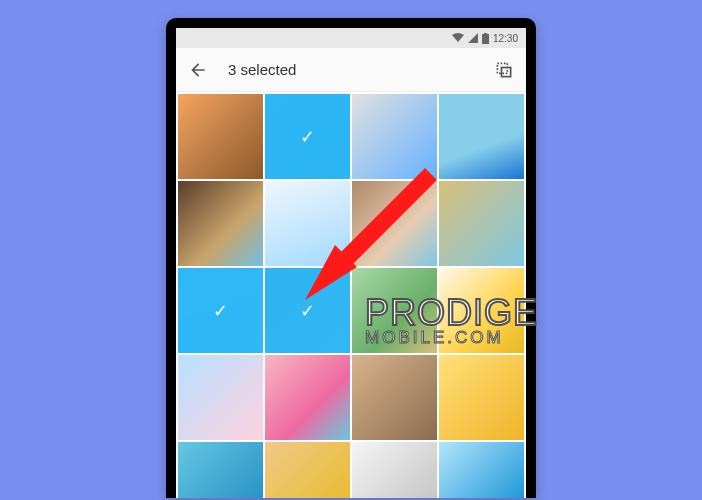  I want to click on status-bar: 12:30, so click(351, 38).